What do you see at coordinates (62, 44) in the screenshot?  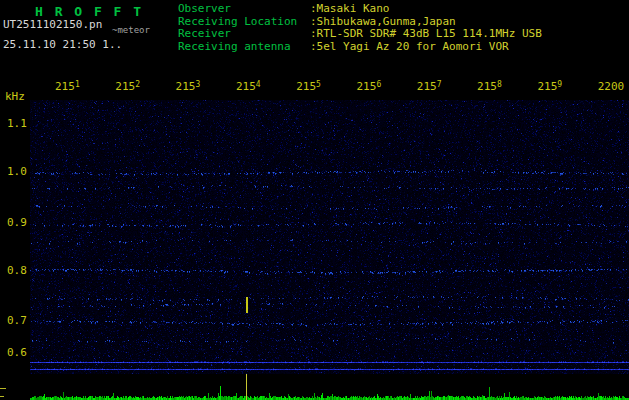 I see `datetime-line: 25.11.10 21:50 1..` at bounding box center [62, 44].